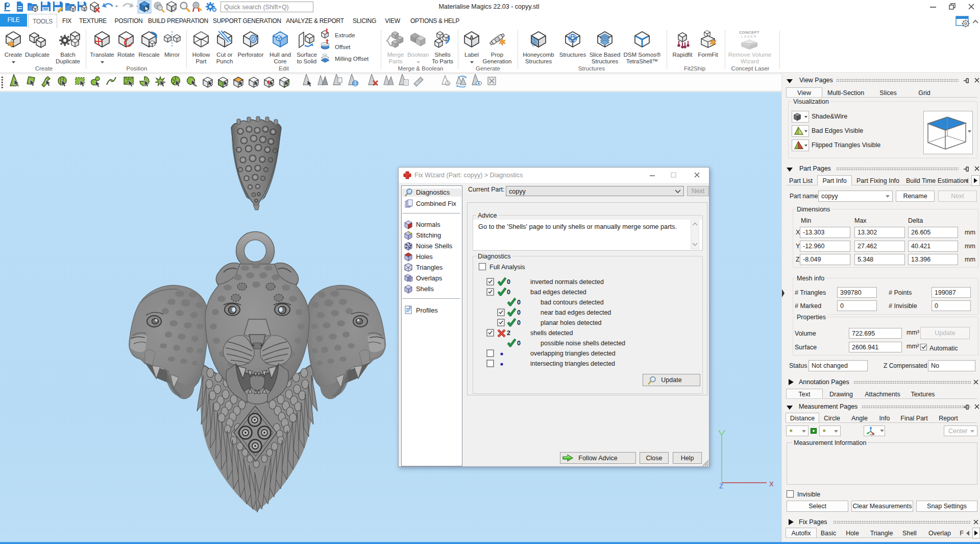 This screenshot has height=544, width=980. I want to click on svg-text: CONCEPT, so click(749, 33).